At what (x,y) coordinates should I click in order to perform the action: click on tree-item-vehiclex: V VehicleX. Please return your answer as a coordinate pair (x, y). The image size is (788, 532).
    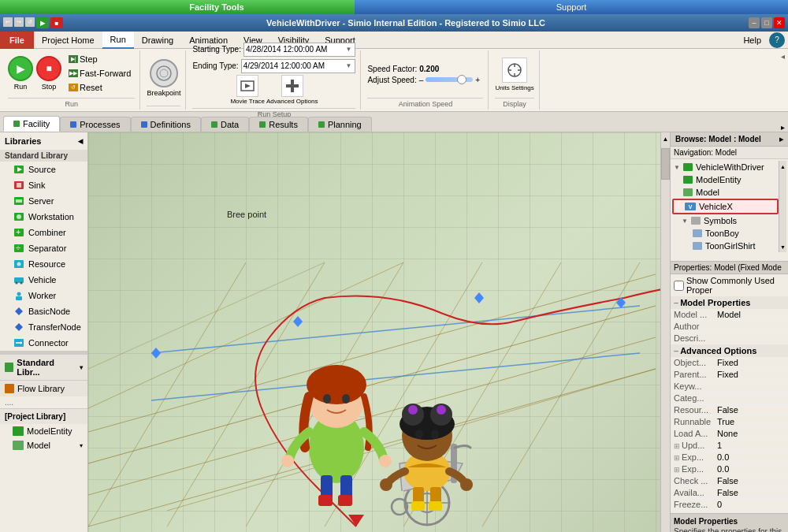
    Looking at the image, I should click on (725, 206).